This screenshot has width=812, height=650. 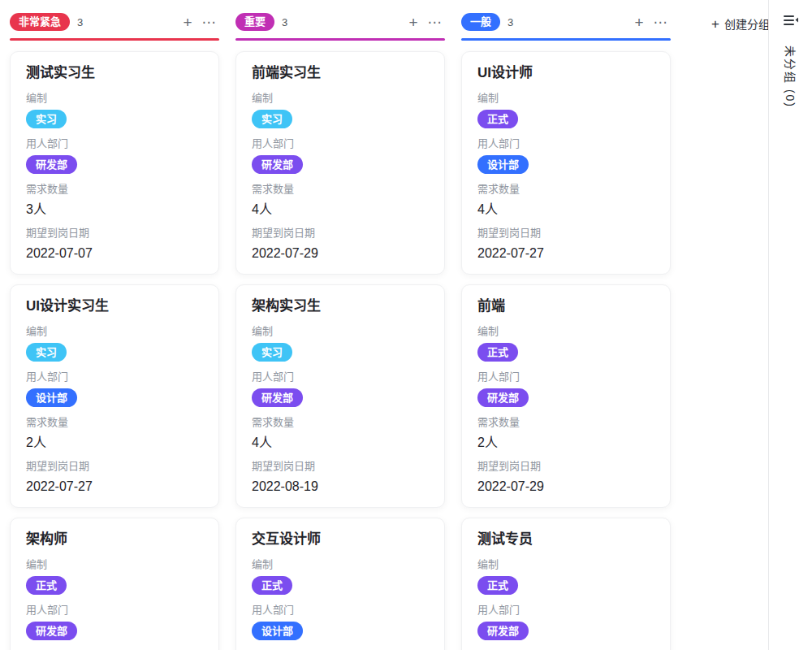 I want to click on record-fields: 编制 实习 用人部门 研发部 需求数量 4人 期望到岗日期 2022-07-29, so click(x=340, y=176).